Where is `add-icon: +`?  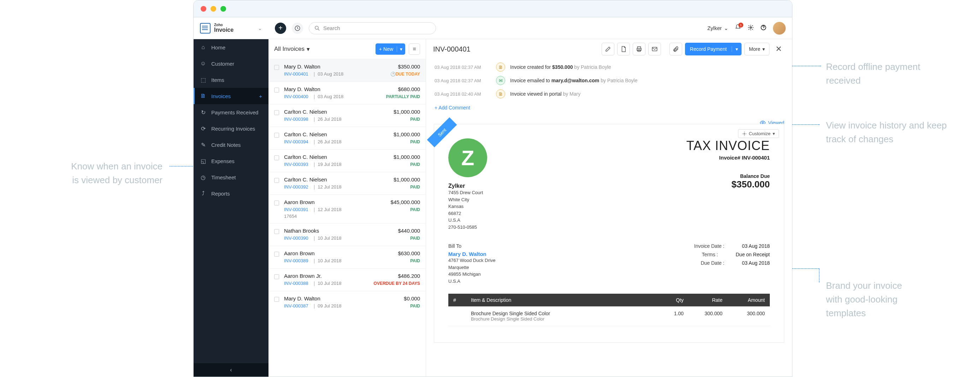 add-icon: + is located at coordinates (261, 96).